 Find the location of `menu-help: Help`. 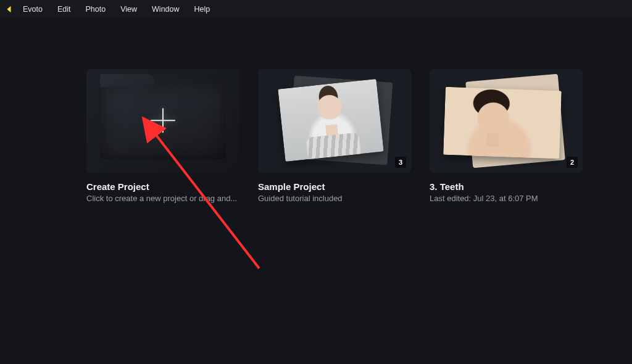

menu-help: Help is located at coordinates (202, 9).